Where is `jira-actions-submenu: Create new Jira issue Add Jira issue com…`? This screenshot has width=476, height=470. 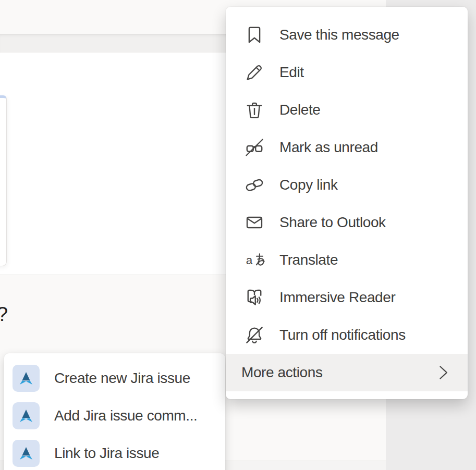 jira-actions-submenu: Create new Jira issue Add Jira issue com… is located at coordinates (115, 412).